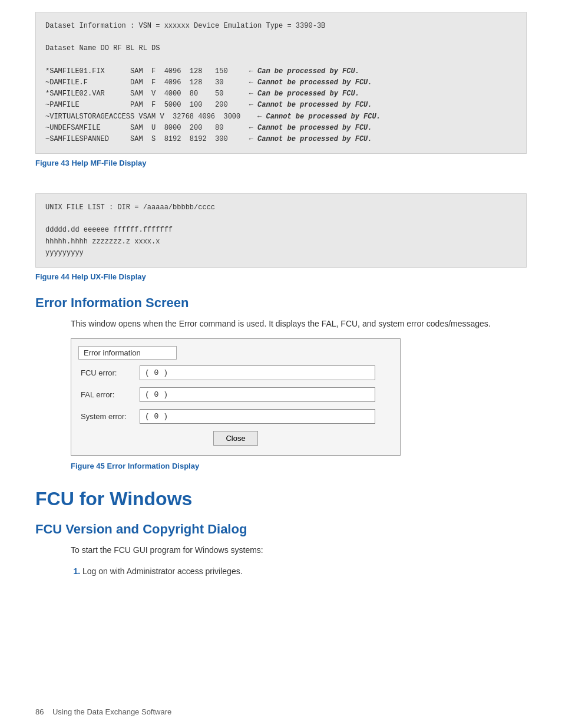 The height and width of the screenshot is (728, 562). What do you see at coordinates (257, 395) in the screenshot?
I see `fal-error-field: ( 0 )` at bounding box center [257, 395].